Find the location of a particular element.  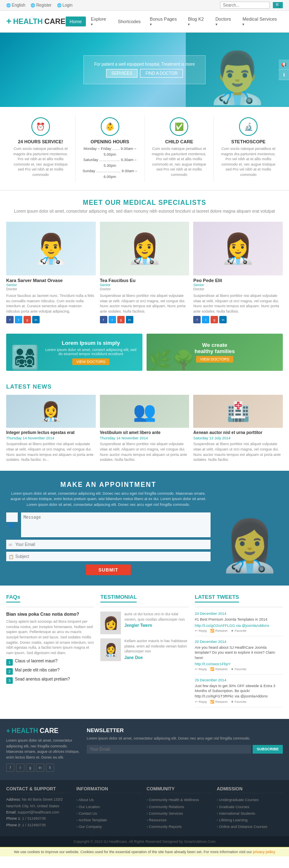

newsletter-email-input is located at coordinates (169, 749).